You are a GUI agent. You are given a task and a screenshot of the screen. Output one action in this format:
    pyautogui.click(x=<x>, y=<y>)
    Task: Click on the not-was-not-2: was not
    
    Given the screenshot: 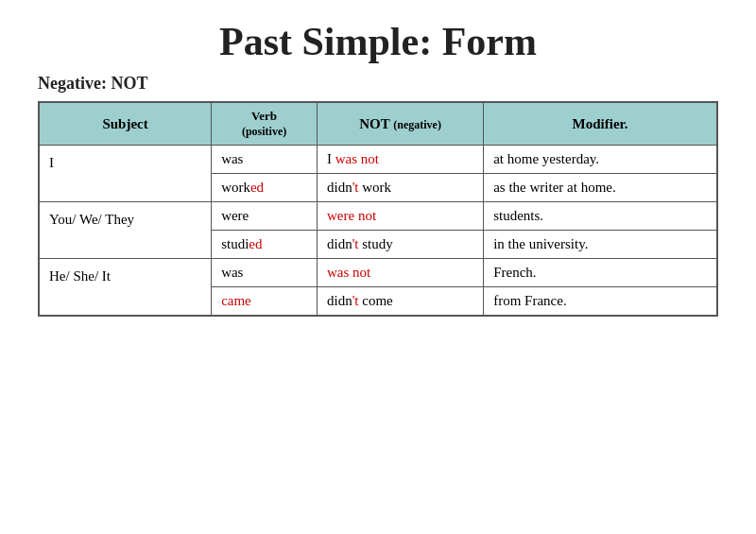 What is the action you would take?
    pyautogui.click(x=400, y=273)
    